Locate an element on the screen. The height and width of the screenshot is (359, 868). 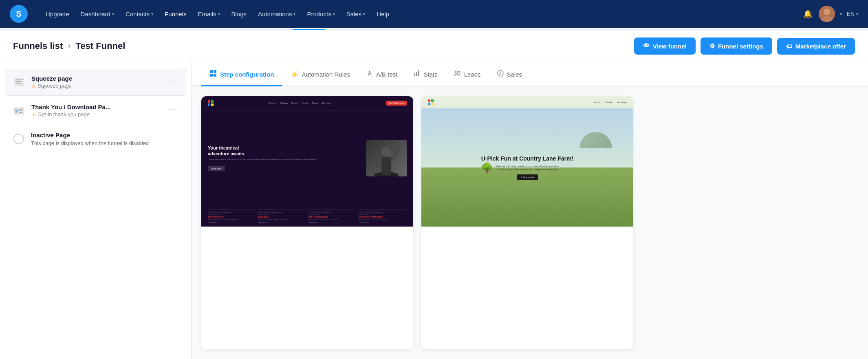
inactive-page-description: This page is displayed when the funnel i… is located at coordinates (105, 143).